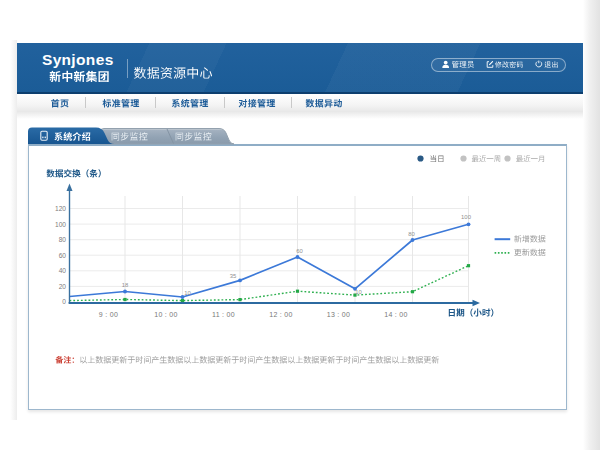  What do you see at coordinates (64, 302) in the screenshot?
I see `svg-text: 0` at bounding box center [64, 302].